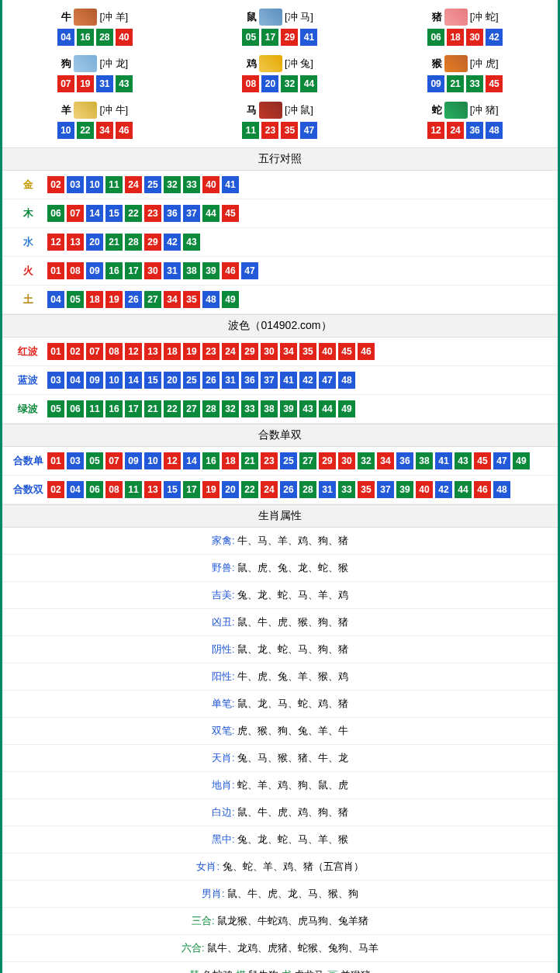  I want to click on zodiac-name: 猪, so click(437, 17).